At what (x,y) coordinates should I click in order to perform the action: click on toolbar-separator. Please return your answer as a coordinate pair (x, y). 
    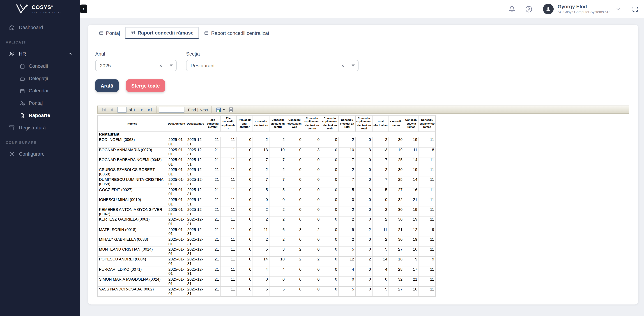
    Looking at the image, I should click on (212, 110).